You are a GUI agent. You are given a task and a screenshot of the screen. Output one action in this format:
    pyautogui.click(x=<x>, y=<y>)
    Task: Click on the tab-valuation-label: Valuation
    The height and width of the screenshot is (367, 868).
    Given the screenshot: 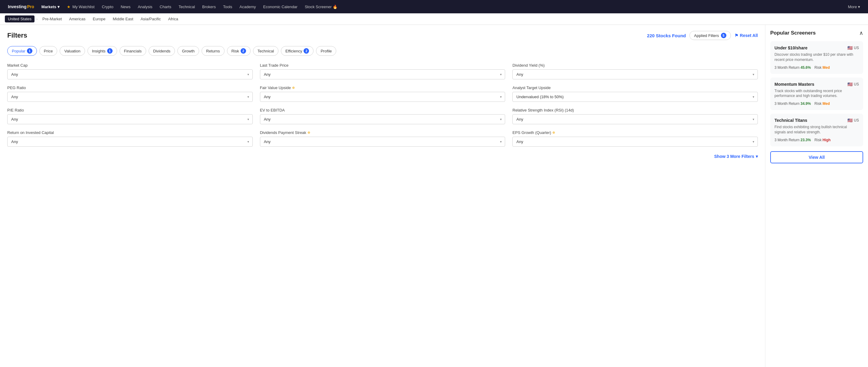 What is the action you would take?
    pyautogui.click(x=72, y=51)
    